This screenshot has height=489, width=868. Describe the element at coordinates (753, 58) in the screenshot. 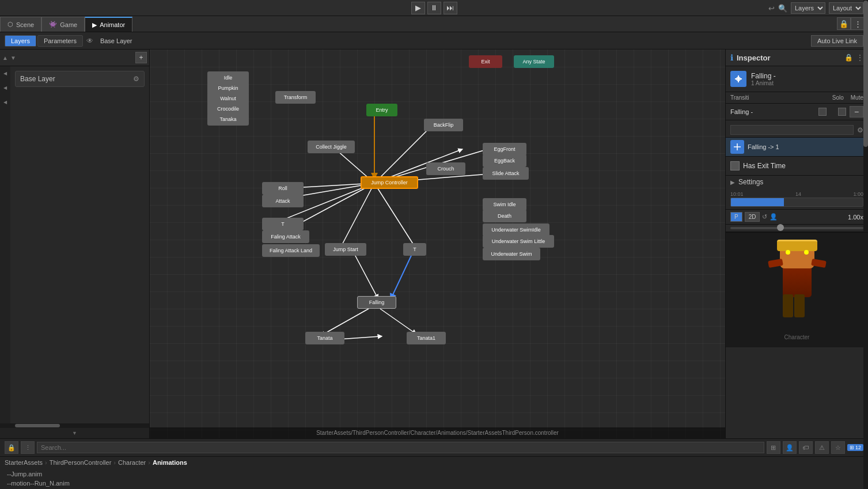

I see `inspector-title: Inspector` at that location.